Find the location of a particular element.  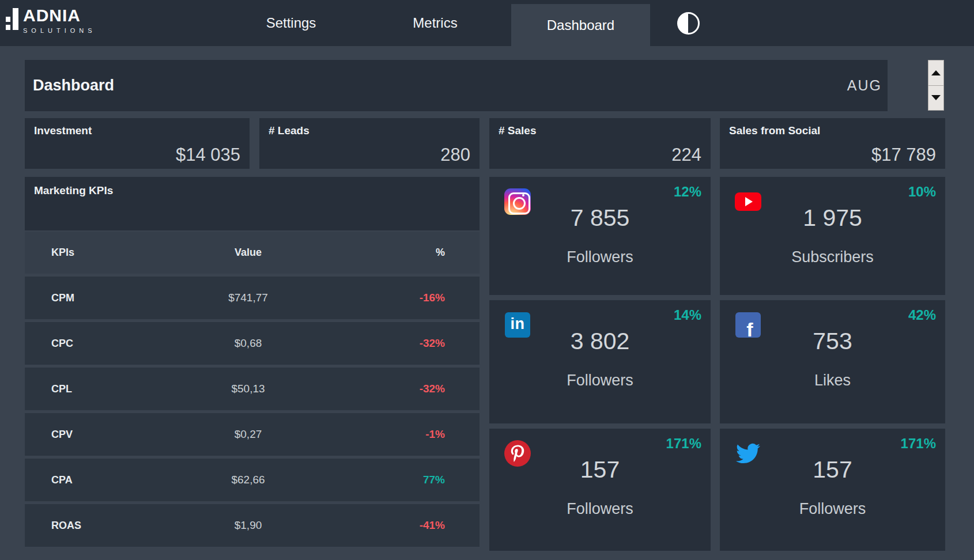

logo-sub-text: SOLUTIONS is located at coordinates (60, 31).